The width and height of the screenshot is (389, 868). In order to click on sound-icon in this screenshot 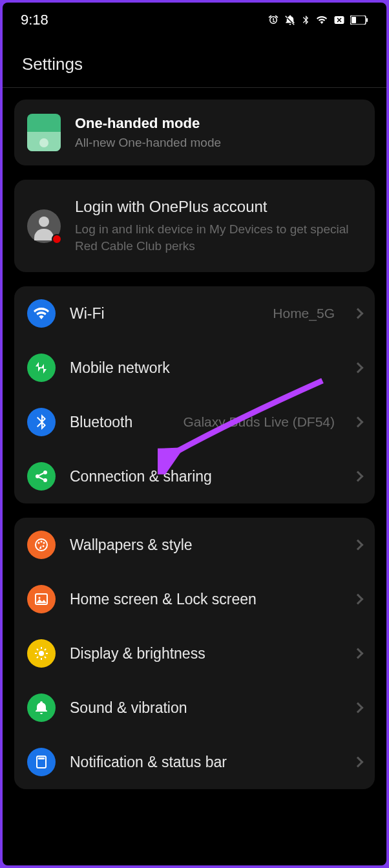, I will do `click(41, 708)`.